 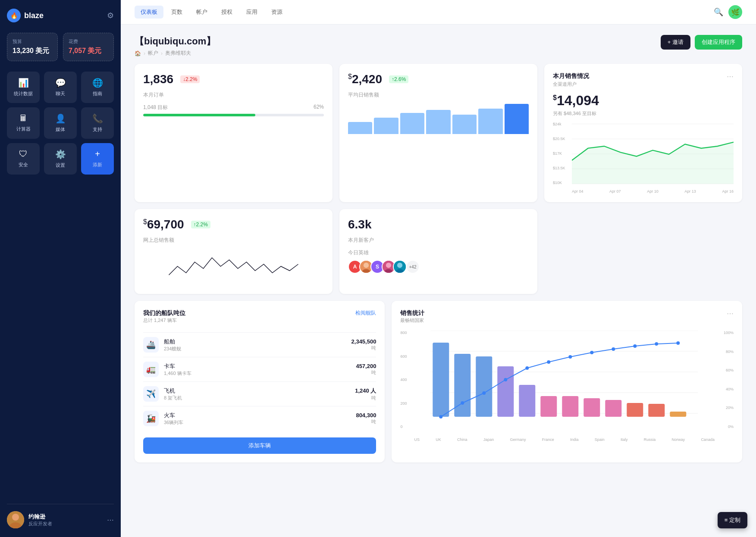 What do you see at coordinates (164, 321) in the screenshot?
I see `fleet-sub: 总计 1,247 辆车` at bounding box center [164, 321].